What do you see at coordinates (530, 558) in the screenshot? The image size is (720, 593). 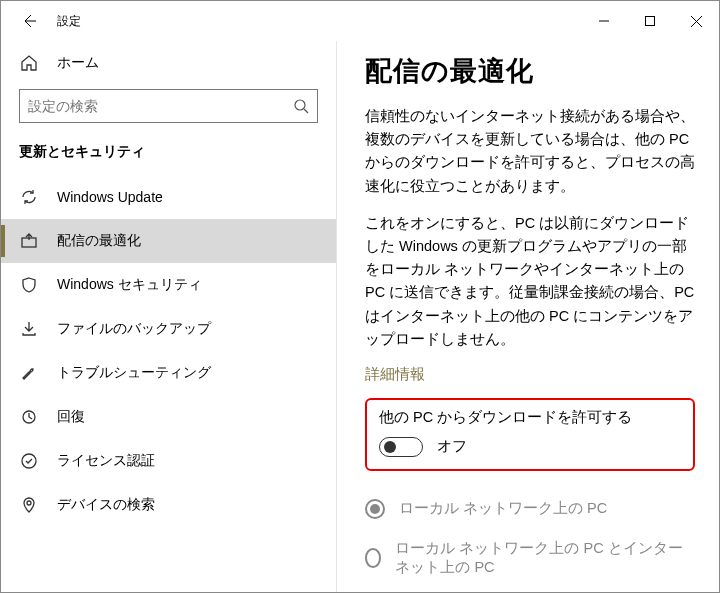 I see `radio-local-and-internet: ローカル ネットワーク上の PC とインターネット上の PC` at bounding box center [530, 558].